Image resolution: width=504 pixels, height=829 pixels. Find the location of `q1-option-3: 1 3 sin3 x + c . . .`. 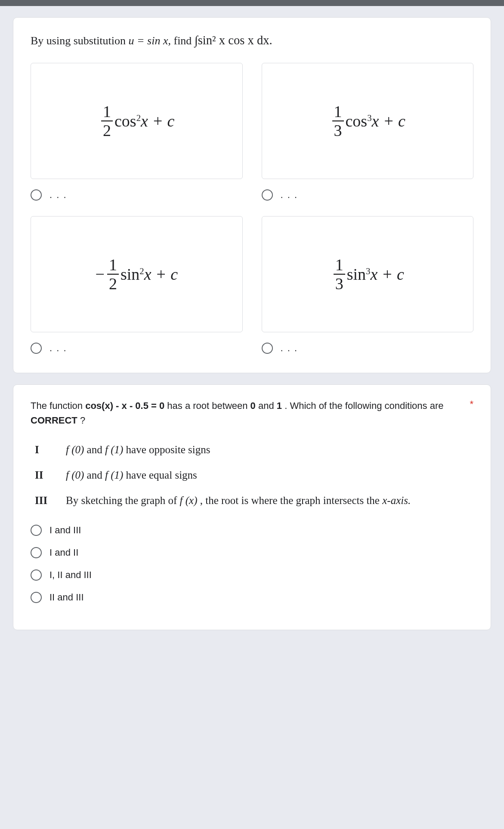

q1-option-3: 1 3 sin3 x + c . . . is located at coordinates (368, 286).